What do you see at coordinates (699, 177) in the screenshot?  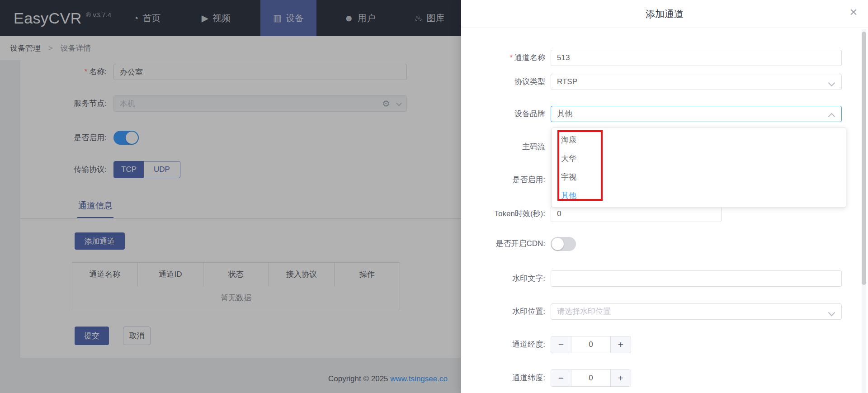 I see `brand-option-uniview: 宇视` at bounding box center [699, 177].